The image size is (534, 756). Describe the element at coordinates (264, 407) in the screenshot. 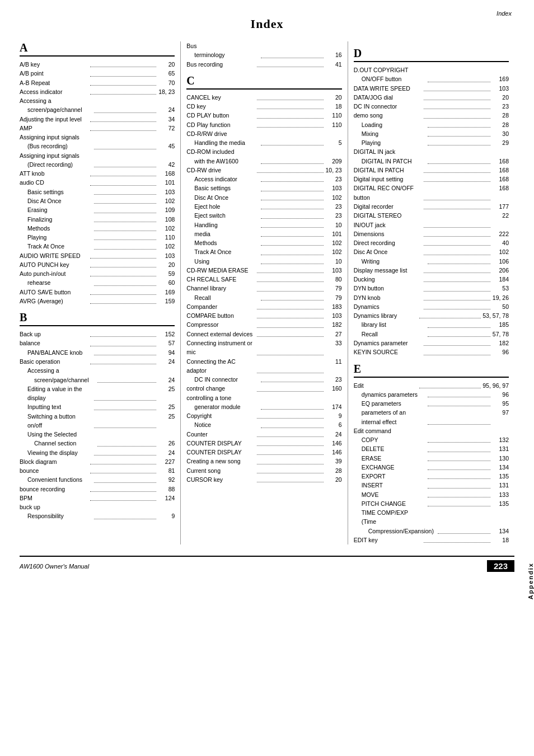

I see `list-item: generator module174` at that location.